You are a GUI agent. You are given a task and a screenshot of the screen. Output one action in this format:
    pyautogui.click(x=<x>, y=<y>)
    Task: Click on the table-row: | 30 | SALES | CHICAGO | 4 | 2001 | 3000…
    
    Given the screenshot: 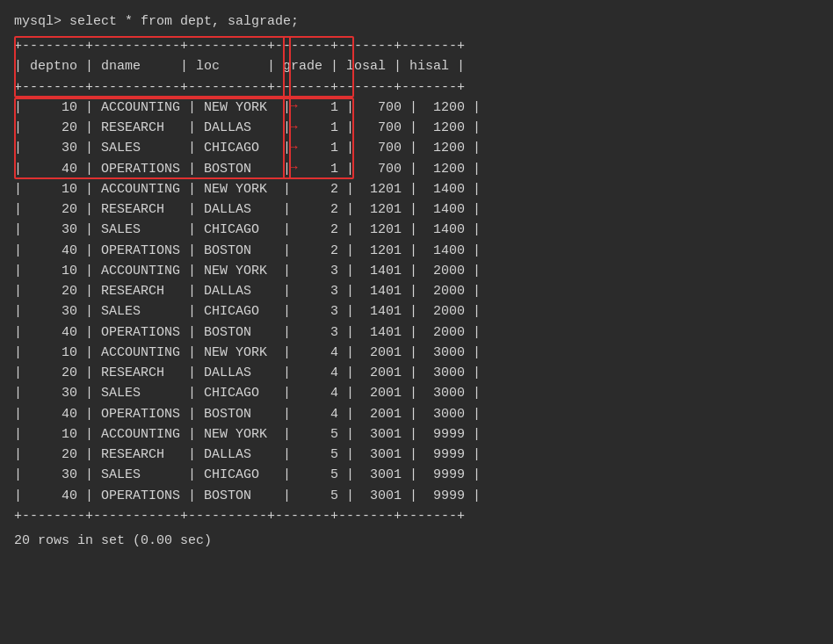 What is the action you would take?
    pyautogui.click(x=248, y=394)
    